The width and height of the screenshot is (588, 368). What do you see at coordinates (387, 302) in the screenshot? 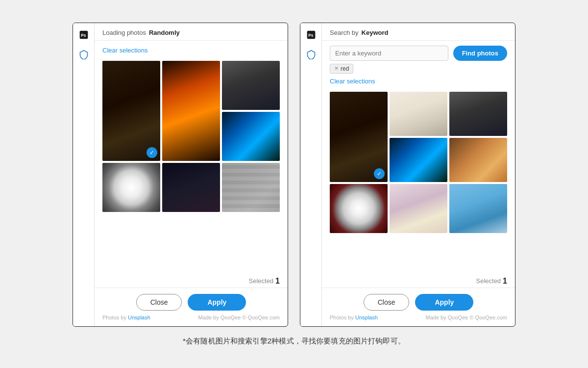
I see `close-button-right: Close` at bounding box center [387, 302].